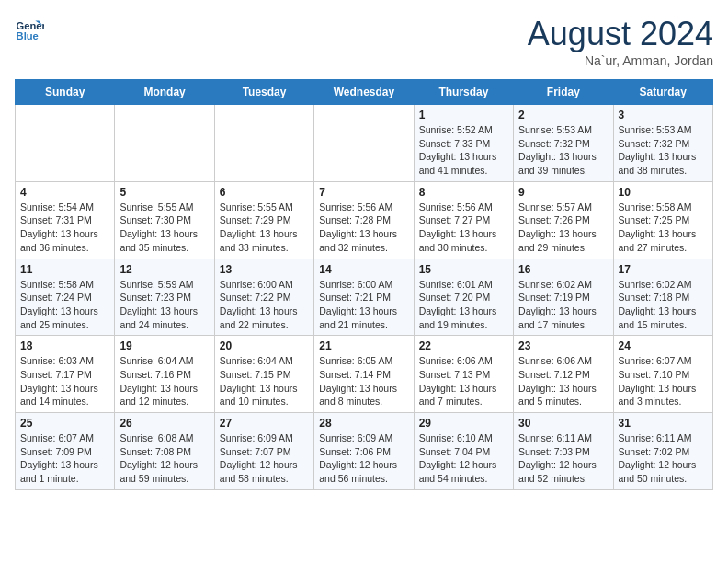 This screenshot has height=563, width=728. Describe the element at coordinates (563, 228) in the screenshot. I see `day-info: Sunrise: 5:57 AM Sunset: 7:26 PM Dayligh…` at that location.